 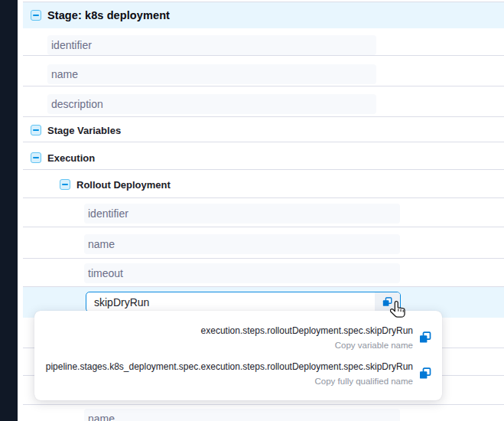 I want to click on stage-field-description: description, so click(x=212, y=104).